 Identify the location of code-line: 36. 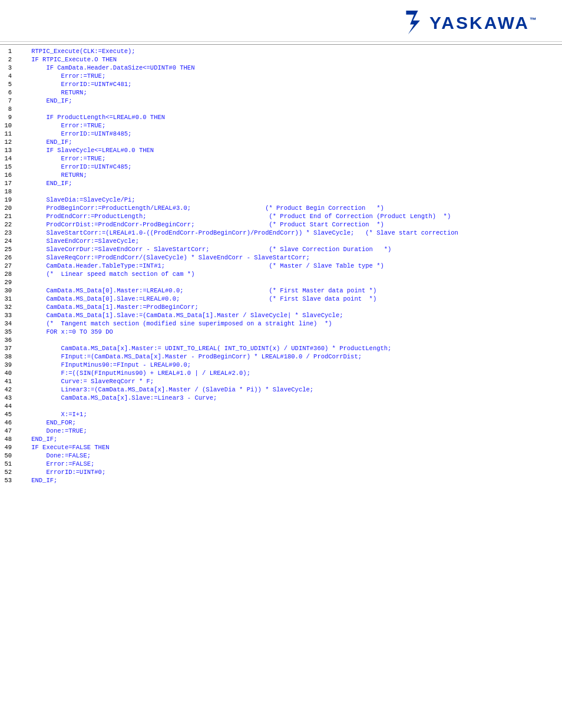
(281, 340).